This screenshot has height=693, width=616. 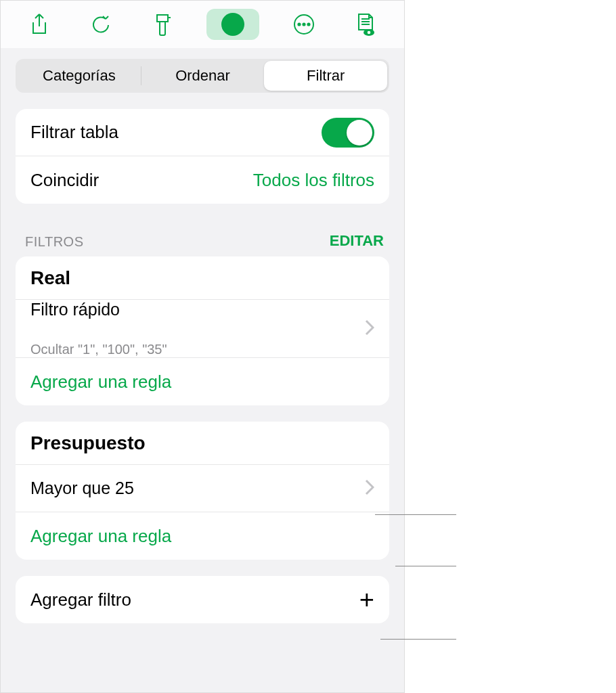 I want to click on segmented-control-wrap: Categorías Ordenar Filtrar, so click(x=202, y=70).